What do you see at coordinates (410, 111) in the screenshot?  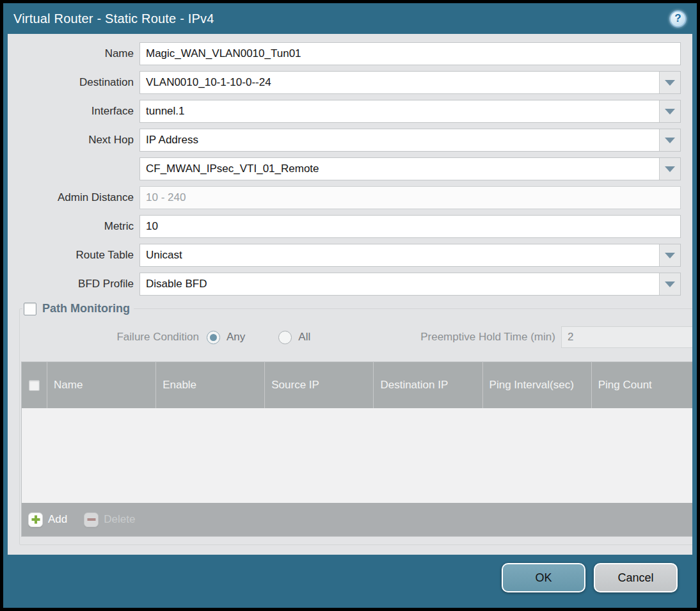 I see `interface-field` at bounding box center [410, 111].